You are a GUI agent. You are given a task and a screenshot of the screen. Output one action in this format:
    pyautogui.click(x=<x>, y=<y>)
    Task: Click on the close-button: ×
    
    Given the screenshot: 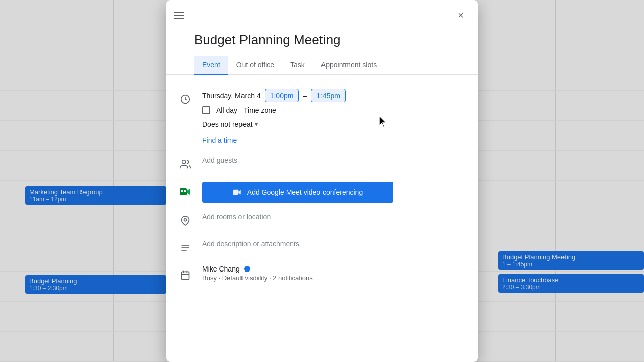 What is the action you would take?
    pyautogui.click(x=461, y=15)
    